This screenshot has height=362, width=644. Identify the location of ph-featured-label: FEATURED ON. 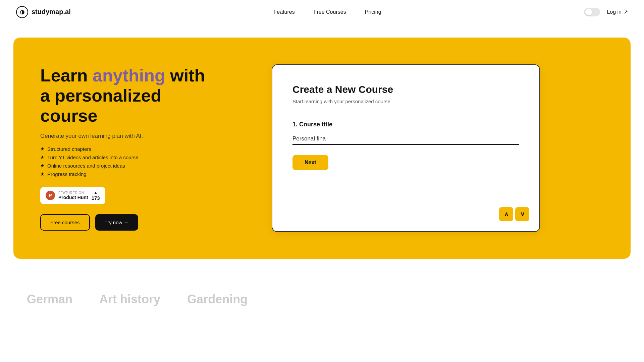
(73, 193).